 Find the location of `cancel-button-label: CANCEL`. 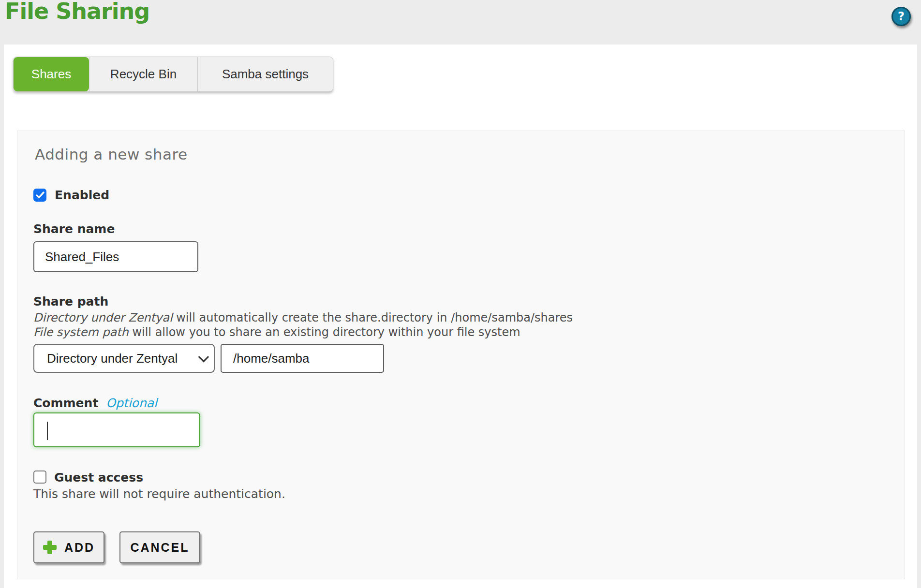

cancel-button-label: CANCEL is located at coordinates (160, 547).